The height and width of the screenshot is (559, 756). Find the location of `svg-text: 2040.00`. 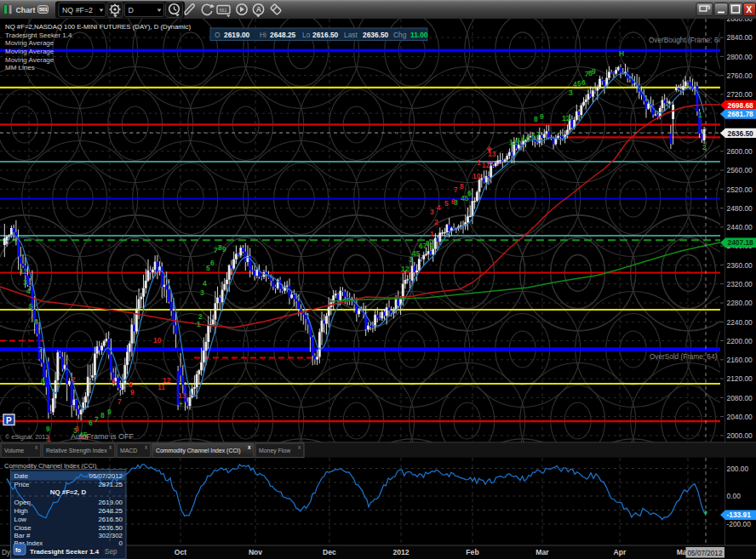

svg-text: 2040.00 is located at coordinates (741, 417).